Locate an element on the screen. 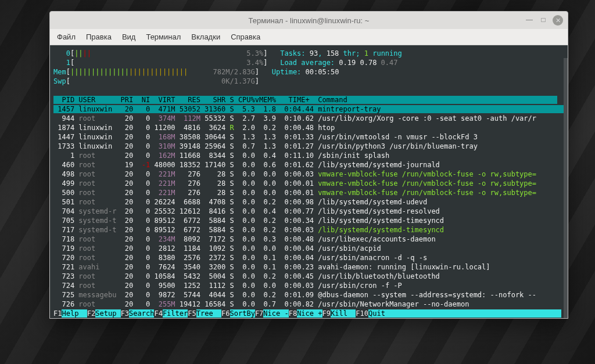 Image resolution: width=595 pixels, height=364 pixels. process-row: 717 systemd-t 20 0 89512 6772 5884 S 0.0… is located at coordinates (309, 230).